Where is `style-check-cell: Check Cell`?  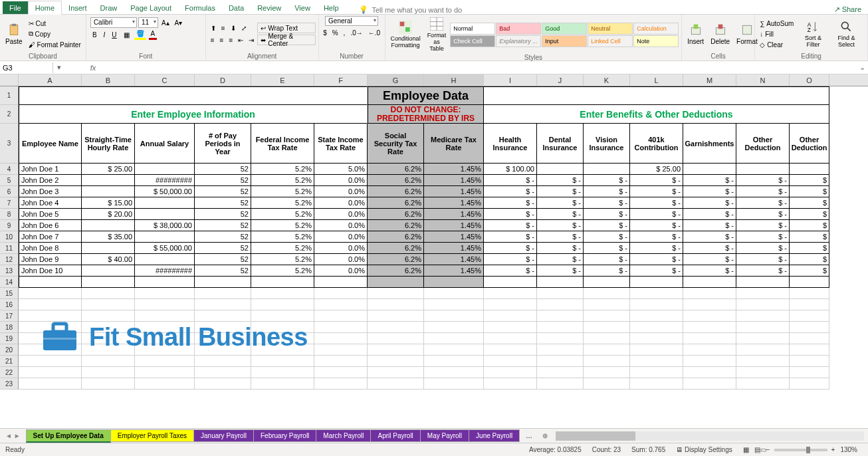
style-check-cell: Check Cell is located at coordinates (473, 41).